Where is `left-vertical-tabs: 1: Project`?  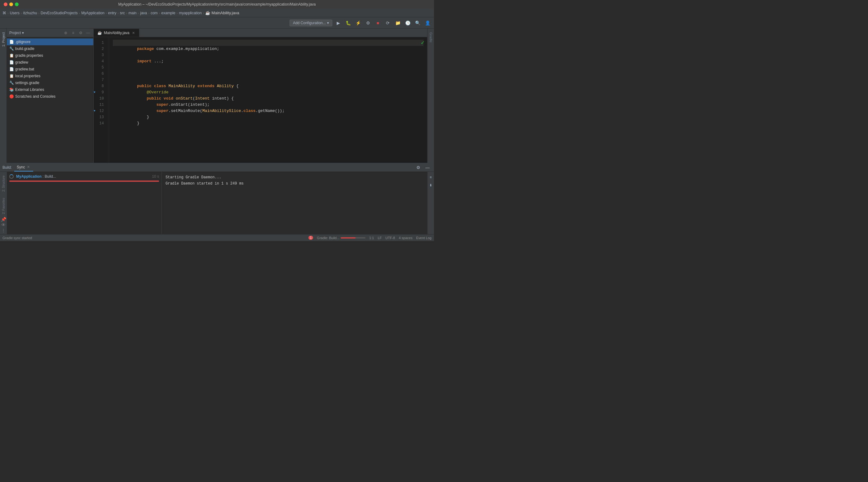
left-vertical-tabs: 1: Project is located at coordinates (3, 96).